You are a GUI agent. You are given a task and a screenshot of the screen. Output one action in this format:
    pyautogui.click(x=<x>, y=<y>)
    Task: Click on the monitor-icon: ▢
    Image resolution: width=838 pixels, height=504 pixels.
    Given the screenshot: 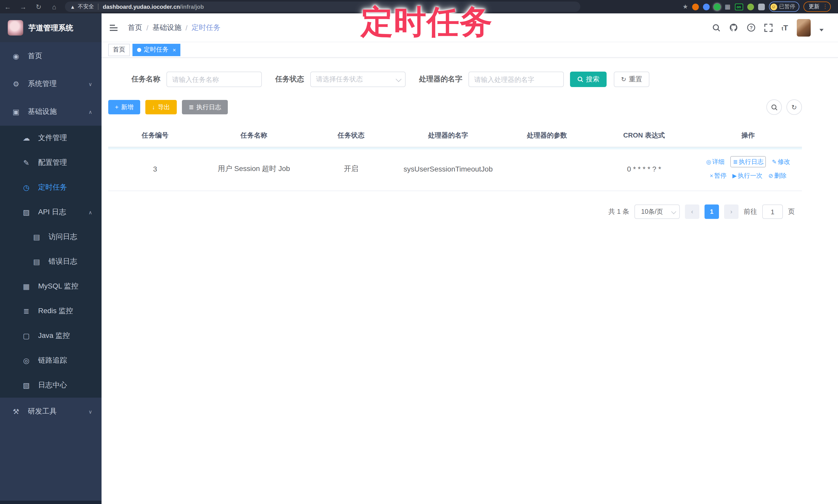 What is the action you would take?
    pyautogui.click(x=27, y=336)
    